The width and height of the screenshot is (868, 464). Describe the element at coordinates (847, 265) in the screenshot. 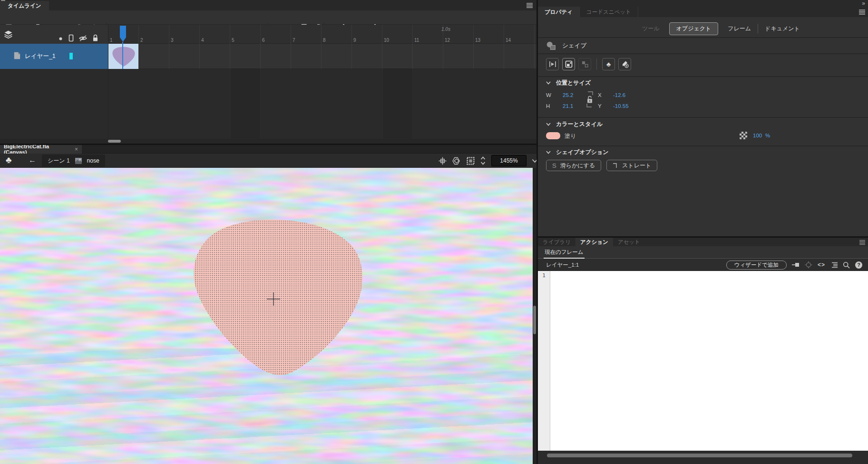

I see `search-icon` at that location.